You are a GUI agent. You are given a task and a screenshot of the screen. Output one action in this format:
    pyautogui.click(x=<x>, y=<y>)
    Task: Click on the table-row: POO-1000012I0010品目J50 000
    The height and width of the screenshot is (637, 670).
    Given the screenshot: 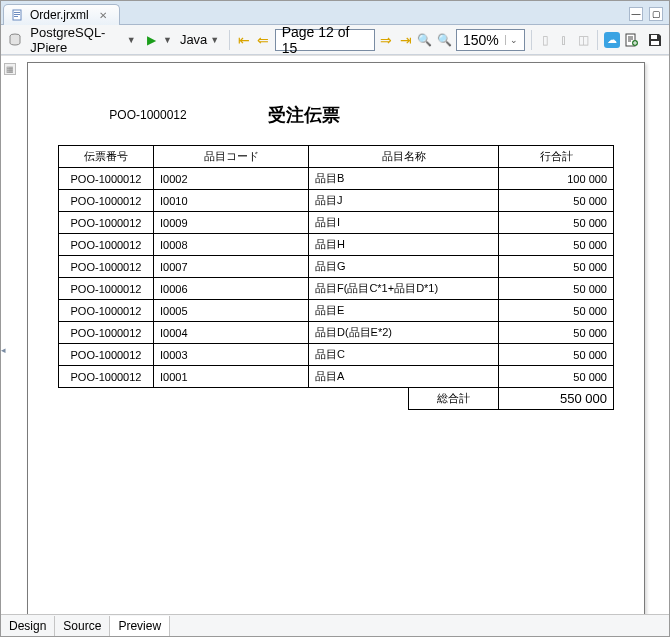 What is the action you would take?
    pyautogui.click(x=336, y=201)
    